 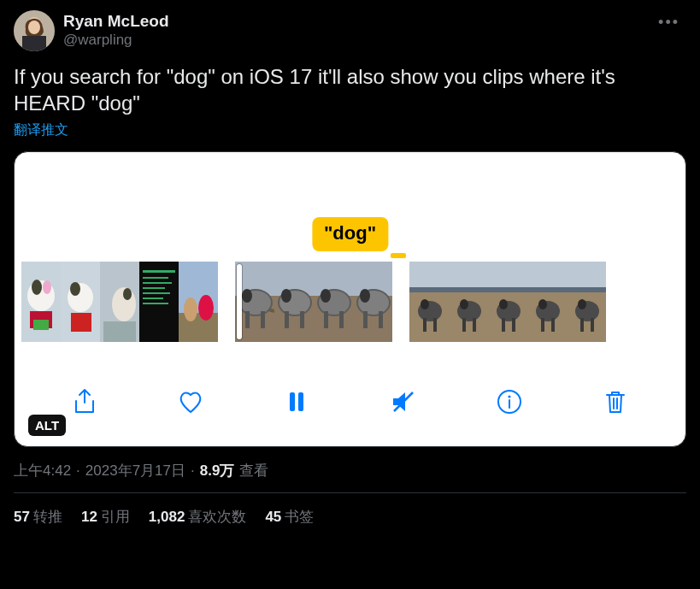 What do you see at coordinates (350, 130) in the screenshot?
I see `translate-link: 翻译推文` at bounding box center [350, 130].